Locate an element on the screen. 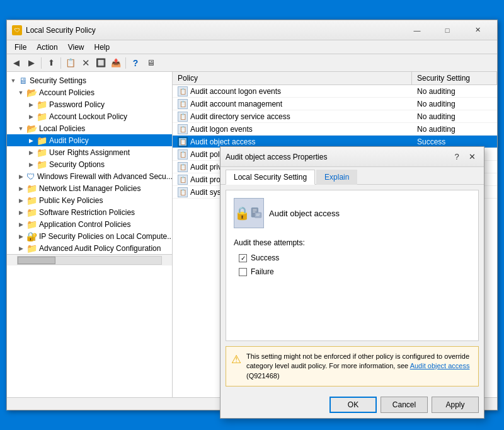 The width and height of the screenshot is (504, 430). modal-warning: ⚠ This setting might not be enforced if … is located at coordinates (352, 366).